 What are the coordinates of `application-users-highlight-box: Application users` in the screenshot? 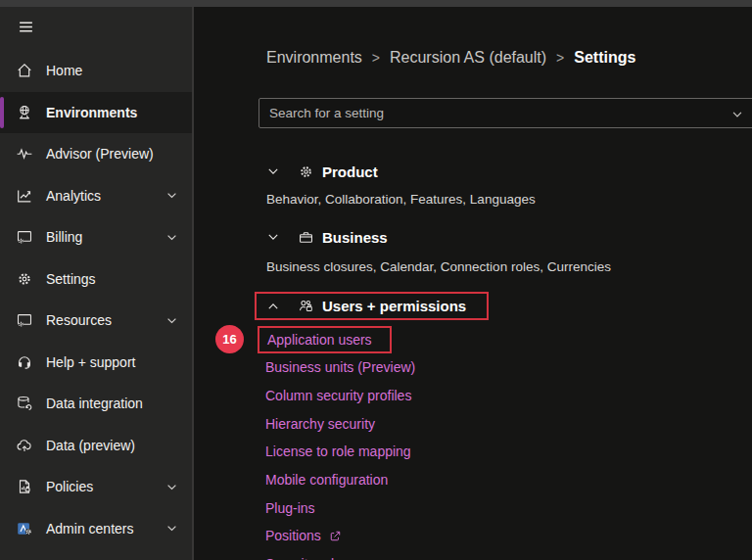 It's located at (325, 340).